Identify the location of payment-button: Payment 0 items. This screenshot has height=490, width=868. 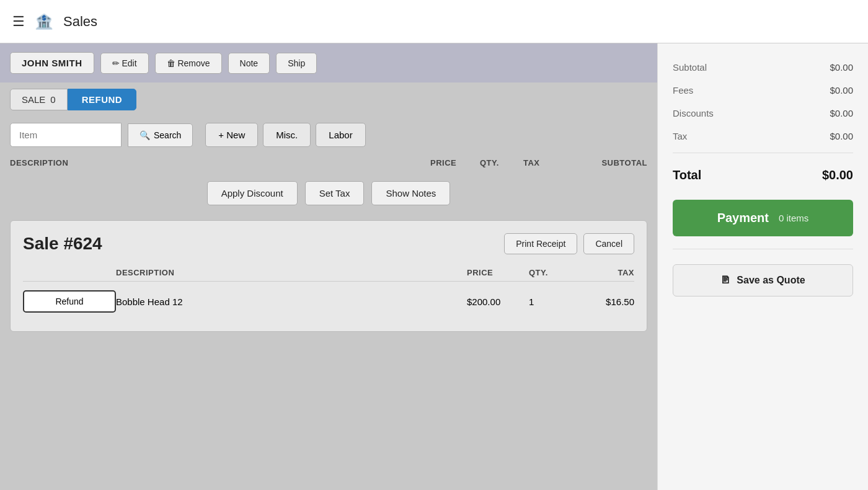
(763, 218).